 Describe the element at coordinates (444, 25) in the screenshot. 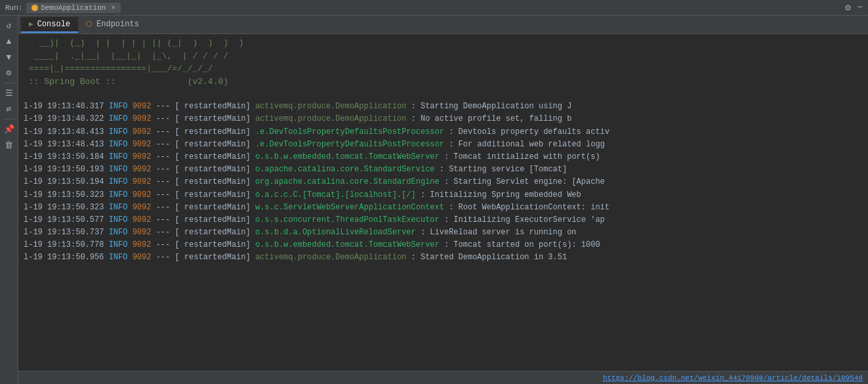

I see `tab-bar: ▶ Console ⬡ Endpoints` at that location.